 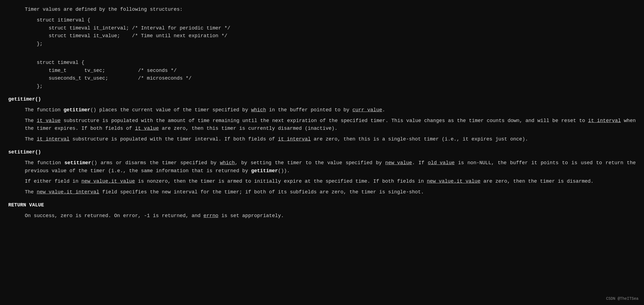 I want to click on getitimer-it-value2: it_value, so click(x=147, y=128).